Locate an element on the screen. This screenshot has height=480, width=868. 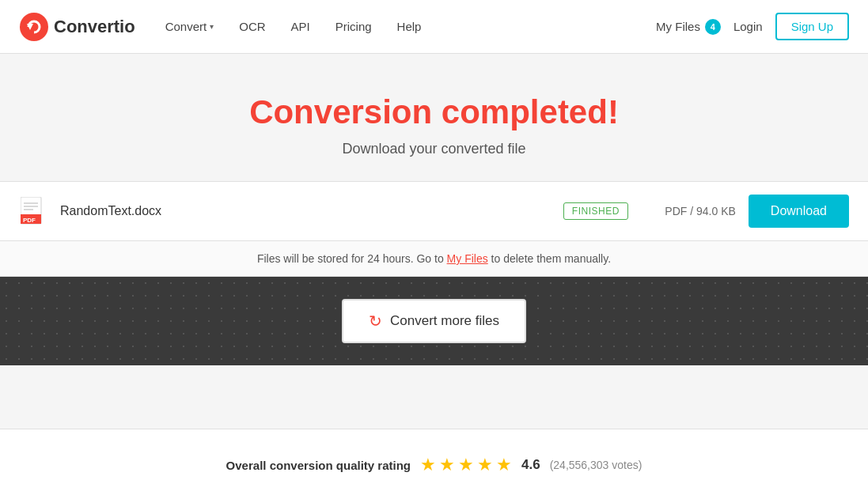
login-link: Login is located at coordinates (749, 27).